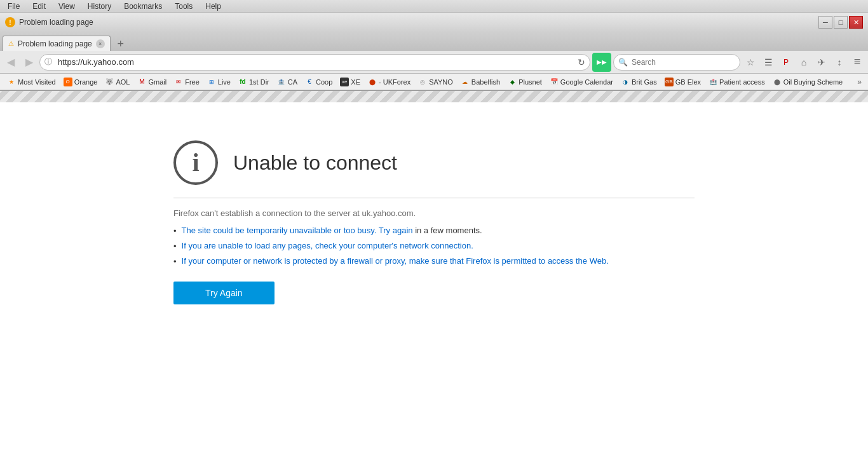 The width and height of the screenshot is (868, 469). I want to click on free-icon: ✉, so click(179, 82).